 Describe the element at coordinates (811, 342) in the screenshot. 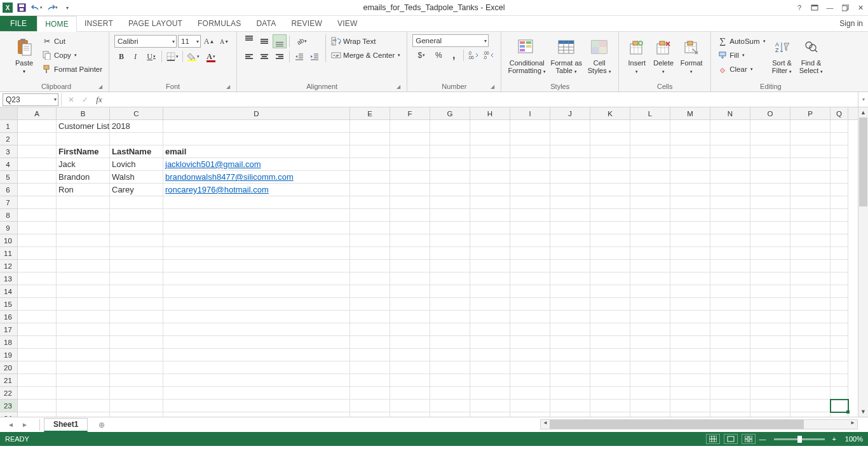

I see `cell-P18` at that location.